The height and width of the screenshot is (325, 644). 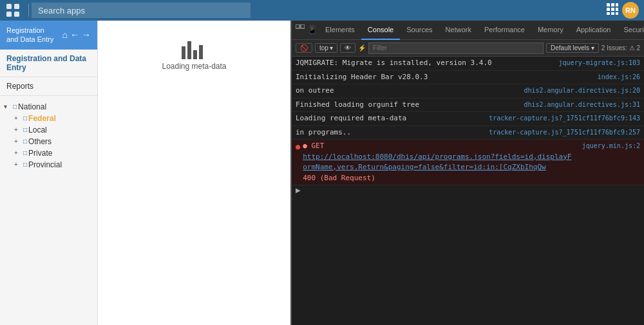 What do you see at coordinates (54, 153) in the screenshot?
I see `tree-item-private: + □ Private` at bounding box center [54, 153].